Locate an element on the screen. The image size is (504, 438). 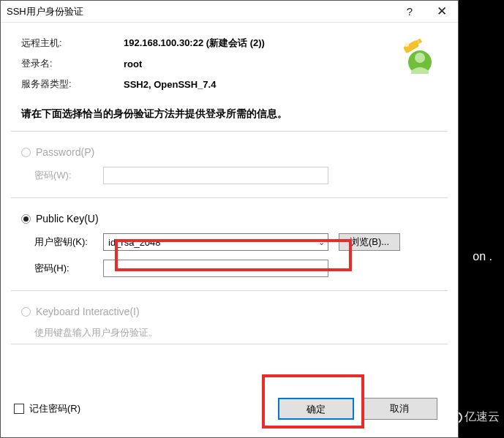
password-field-label: 密码(W): is located at coordinates (69, 175).